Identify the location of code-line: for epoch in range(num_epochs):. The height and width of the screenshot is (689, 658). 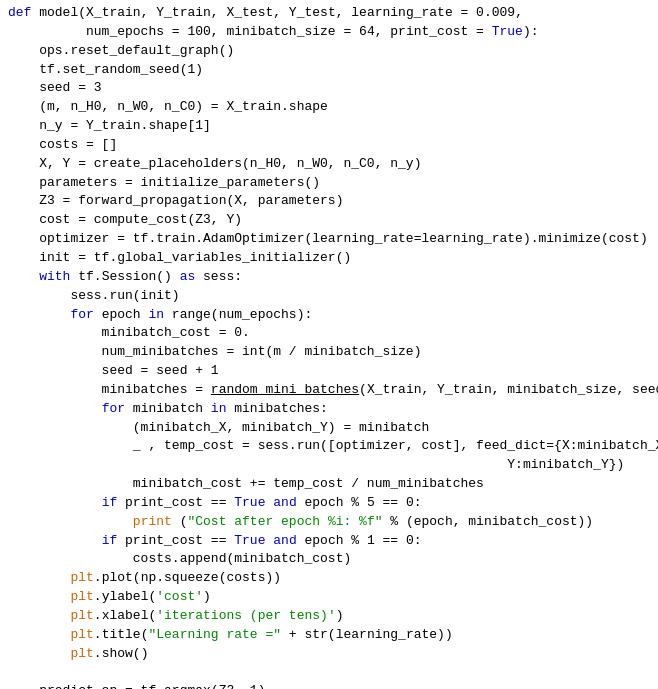
(329, 316).